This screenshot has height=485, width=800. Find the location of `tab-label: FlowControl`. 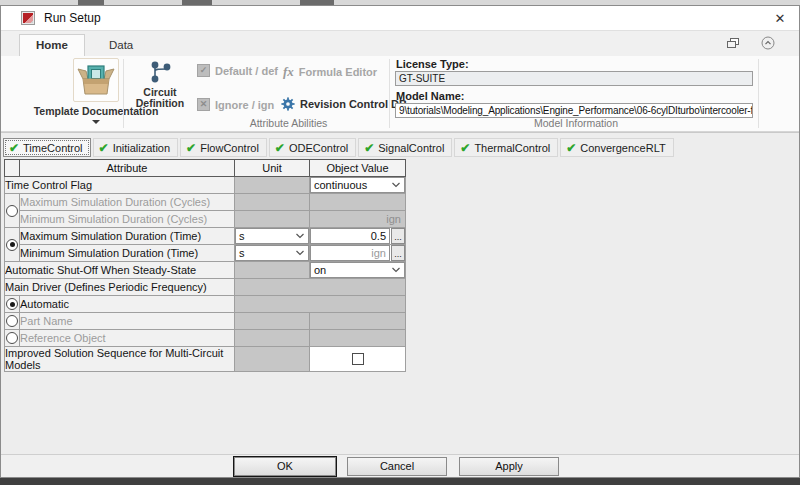

tab-label: FlowControl is located at coordinates (230, 148).